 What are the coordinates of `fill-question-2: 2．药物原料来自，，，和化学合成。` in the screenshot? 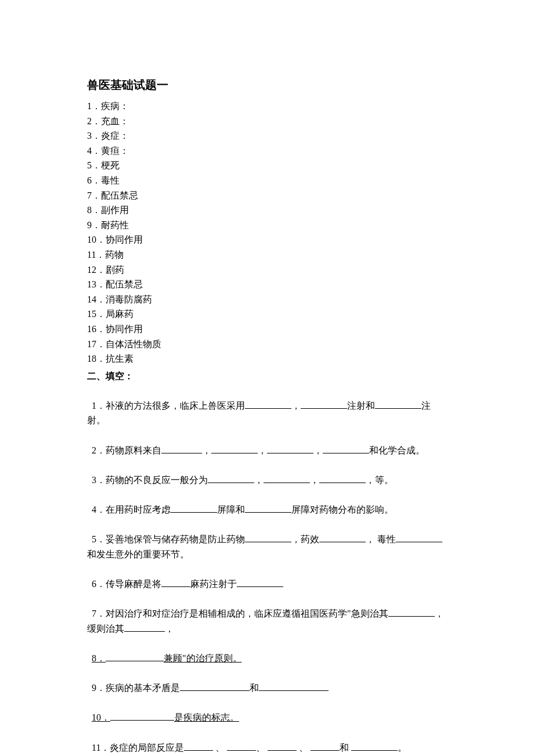 It's located at (267, 442).